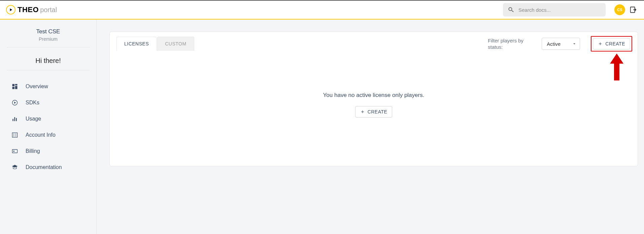  Describe the element at coordinates (561, 44) in the screenshot. I see `status-filter-select: Active` at that location.